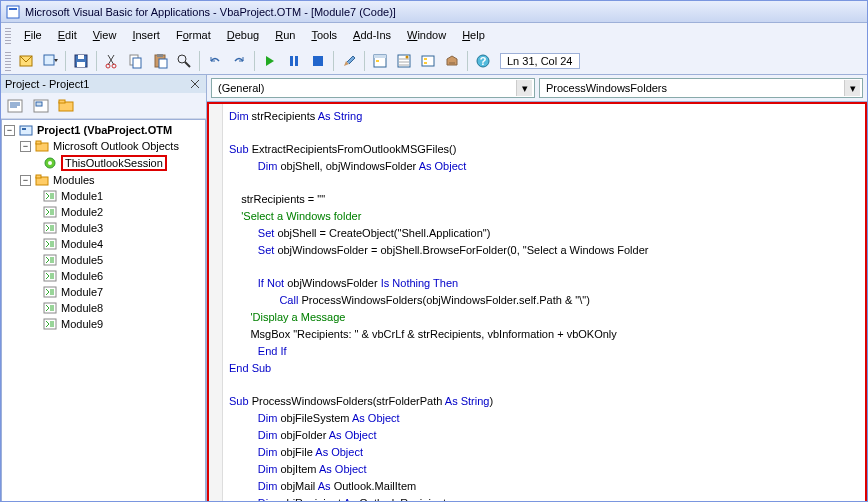 This screenshot has width=868, height=502. Describe the element at coordinates (452, 61) in the screenshot. I see `toolbox-button` at that location.